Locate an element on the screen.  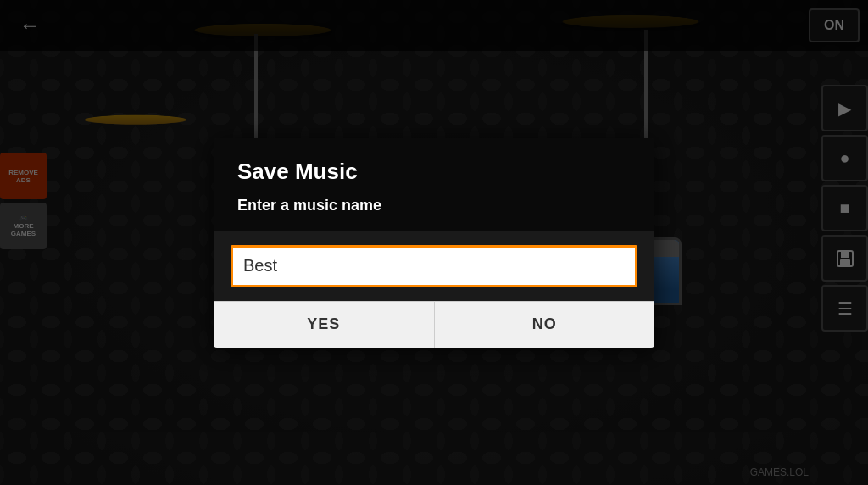
music-name-input is located at coordinates (434, 266).